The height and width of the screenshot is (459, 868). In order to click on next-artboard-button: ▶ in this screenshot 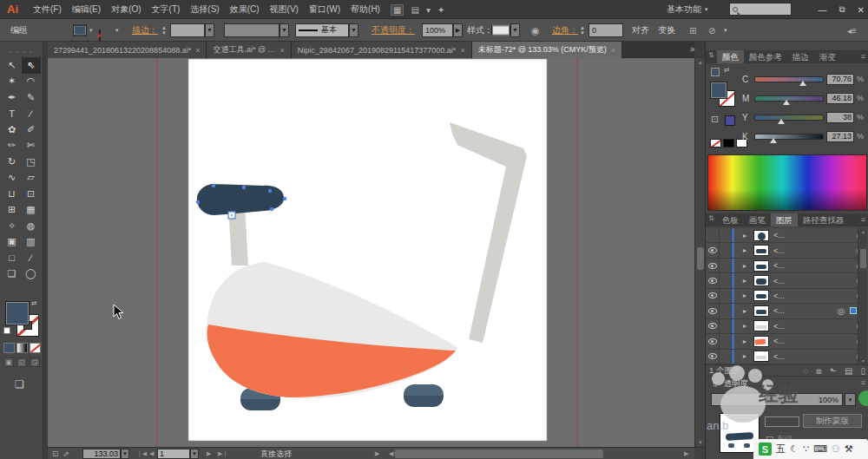, I will do `click(208, 454)`.